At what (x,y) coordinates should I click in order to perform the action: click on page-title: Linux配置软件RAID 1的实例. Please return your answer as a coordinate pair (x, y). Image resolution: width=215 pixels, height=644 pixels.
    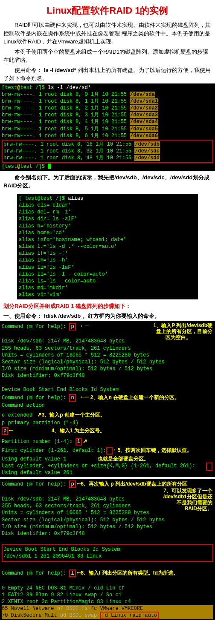
    Looking at the image, I should click on (108, 10).